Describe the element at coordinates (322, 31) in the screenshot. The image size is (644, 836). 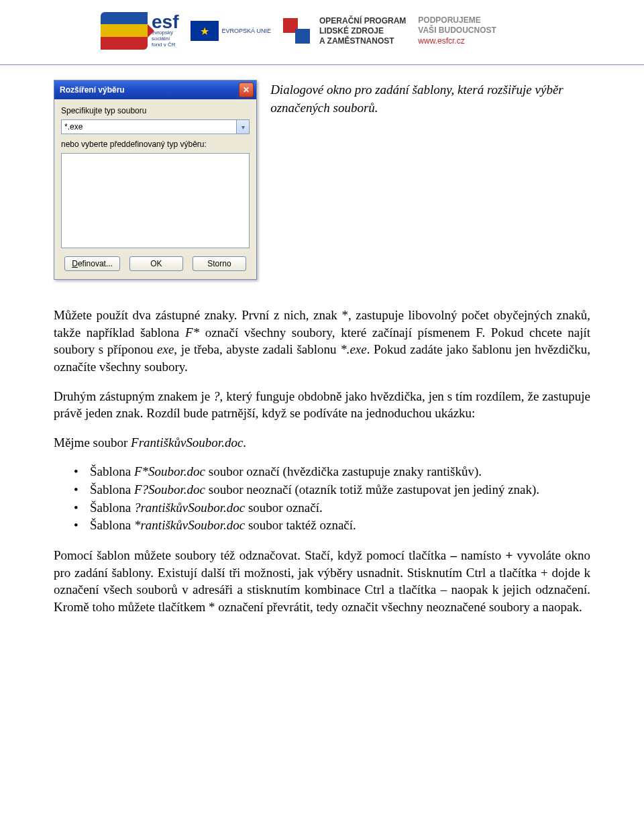
I see `header-logos: esf evropský sociální fond v ČR ★ EVROPS…` at that location.